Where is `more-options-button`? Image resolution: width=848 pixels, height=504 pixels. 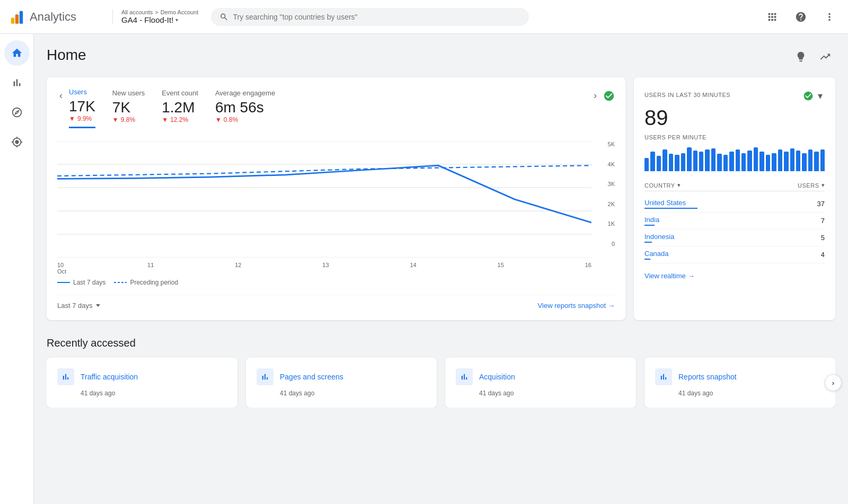 more-options-button is located at coordinates (829, 17).